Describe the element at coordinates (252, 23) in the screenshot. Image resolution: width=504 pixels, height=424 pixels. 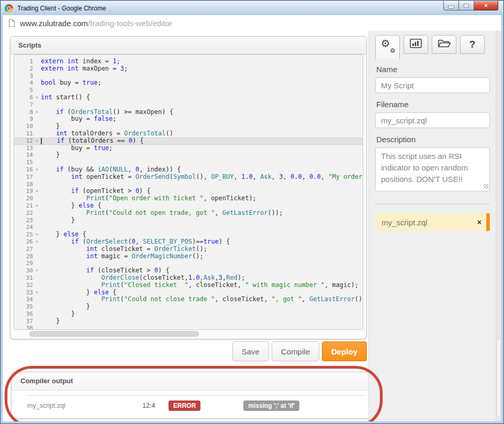
I see `address-bar: www.zulutrade.com/trading-tools-web/edit…` at that location.